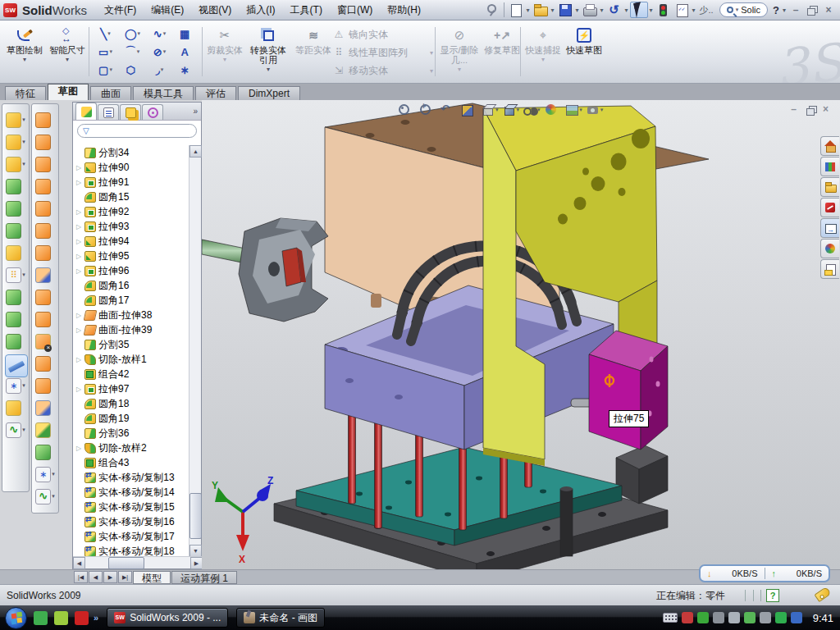 The image size is (840, 630). I want to click on tree-item: ▷ 拉伸95, so click(131, 256).